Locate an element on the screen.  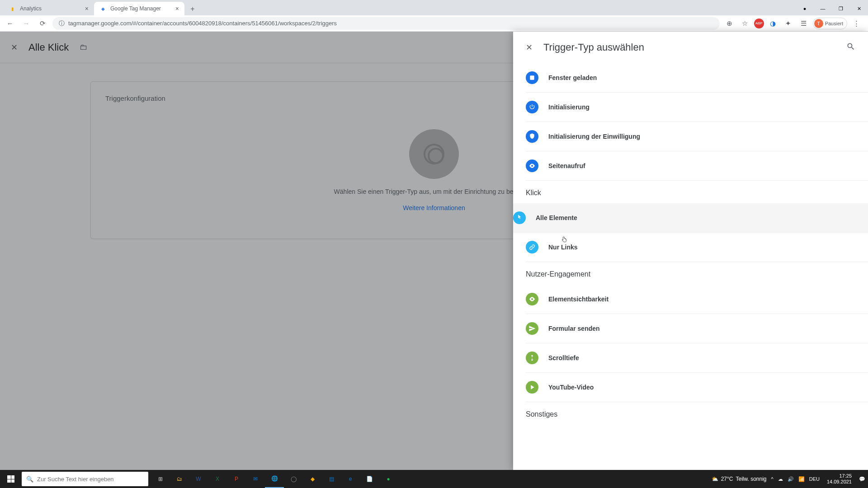
reading-list-icon: ☰ is located at coordinates (804, 23).